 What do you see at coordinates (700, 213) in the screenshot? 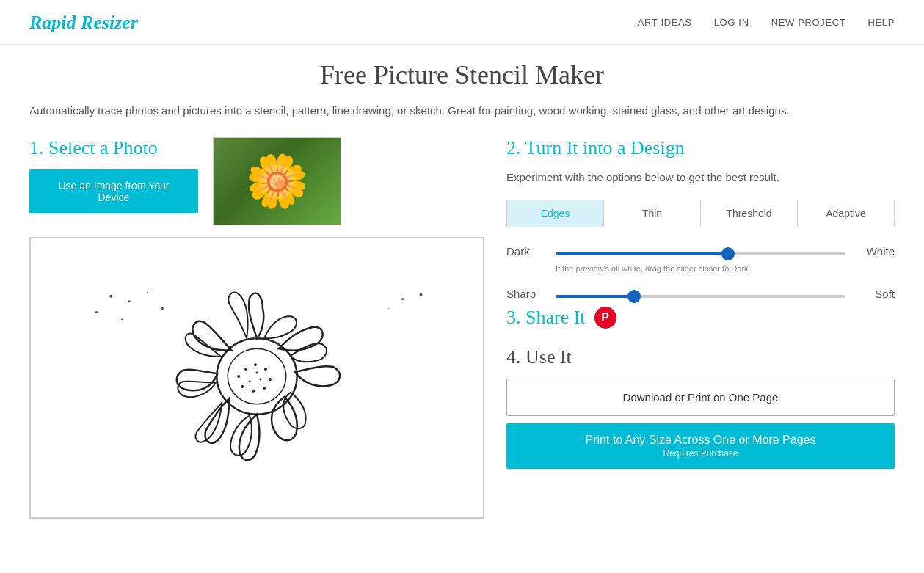
I see `design-tabs: Edges Thin Threshold Adaptive` at bounding box center [700, 213].